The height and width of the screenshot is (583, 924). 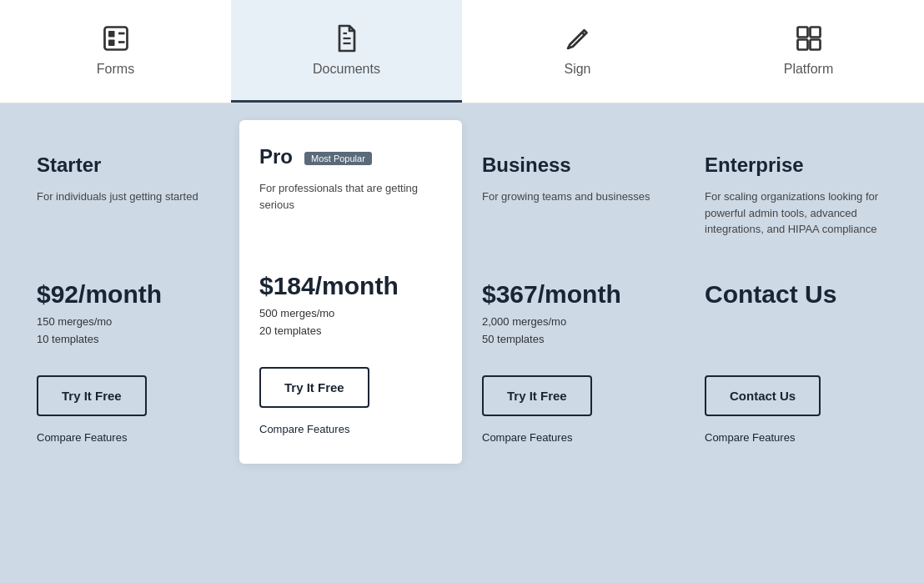 I want to click on plan-starter: Starter For individuals just getting sta…, so click(x=128, y=296).